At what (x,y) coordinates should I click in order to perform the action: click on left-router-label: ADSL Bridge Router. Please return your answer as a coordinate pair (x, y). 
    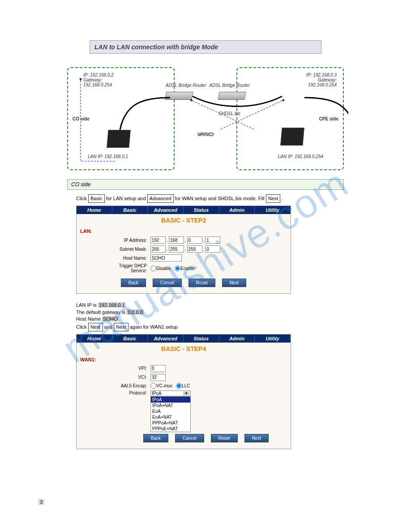
    Looking at the image, I should click on (186, 85).